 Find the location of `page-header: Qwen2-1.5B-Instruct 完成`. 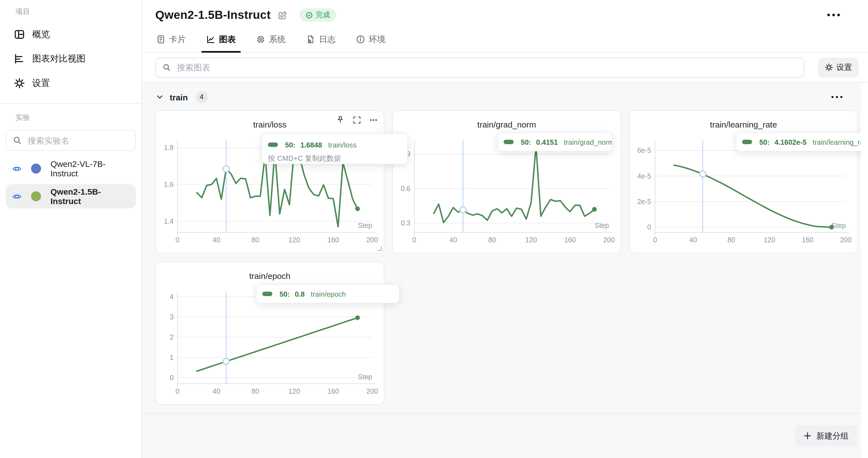

page-header: Qwen2-1.5B-Instruct 完成 is located at coordinates (505, 13).